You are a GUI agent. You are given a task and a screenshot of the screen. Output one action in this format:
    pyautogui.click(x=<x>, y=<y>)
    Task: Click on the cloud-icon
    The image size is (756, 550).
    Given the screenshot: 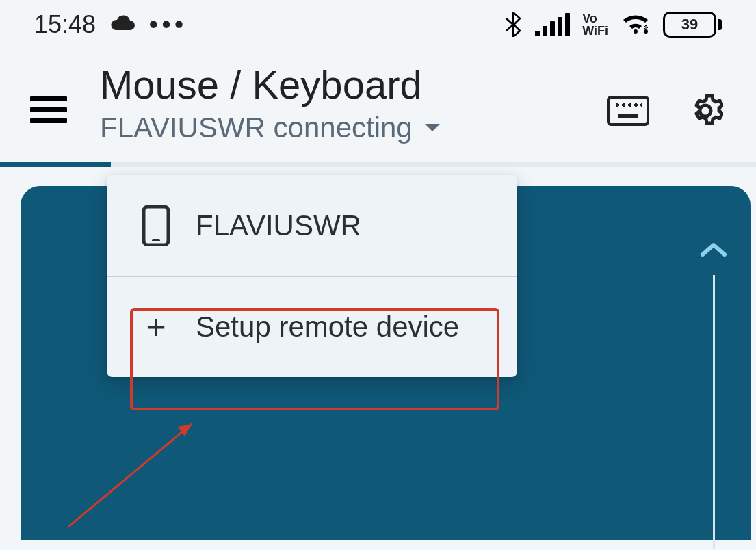 What is the action you would take?
    pyautogui.click(x=122, y=25)
    